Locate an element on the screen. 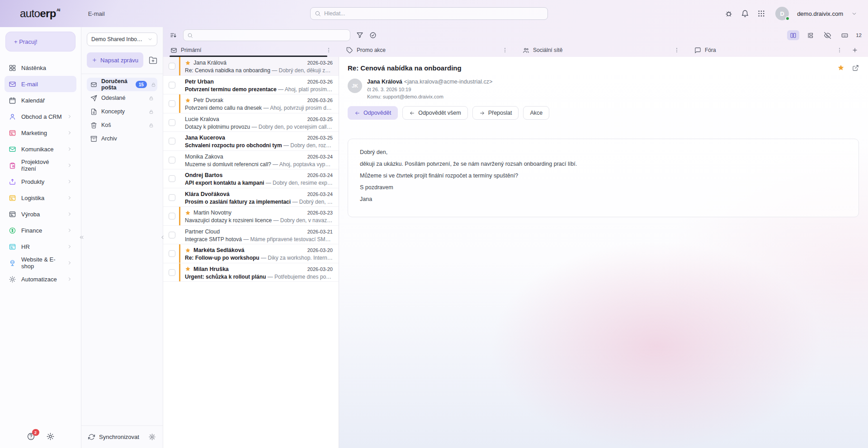 The image size is (868, 448). folder-item: Koš is located at coordinates (122, 125).